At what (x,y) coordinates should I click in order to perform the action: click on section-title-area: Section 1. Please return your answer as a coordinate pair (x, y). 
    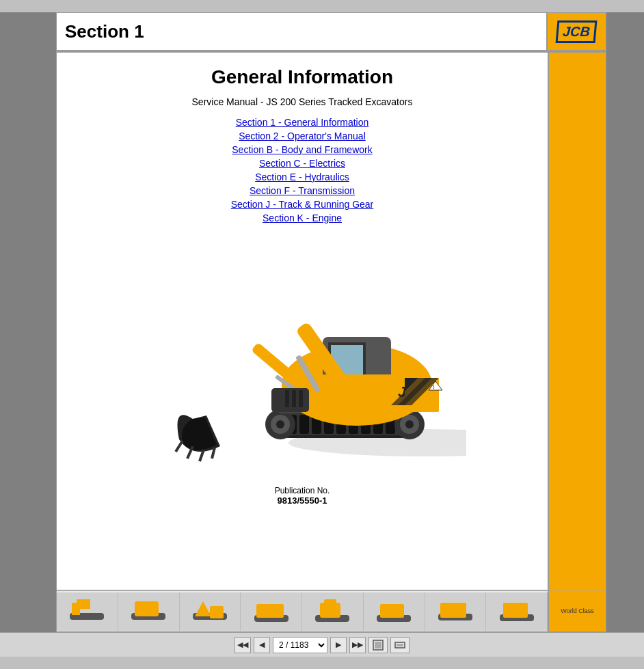
    Looking at the image, I should click on (302, 31).